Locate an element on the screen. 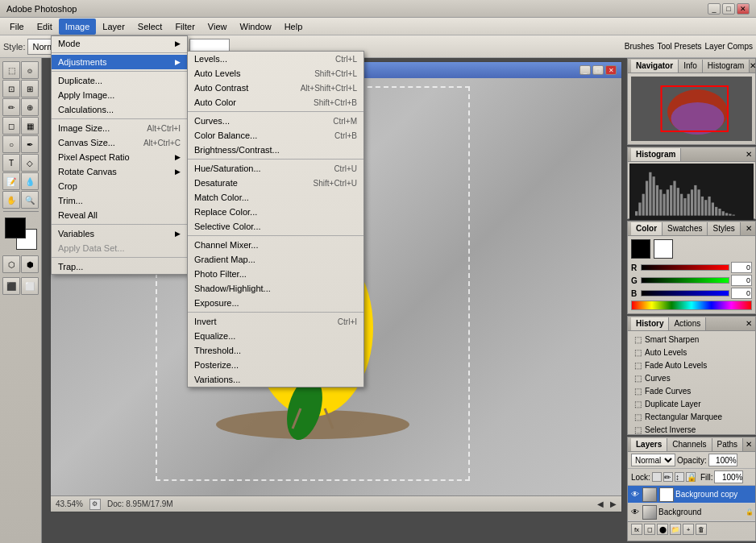  sub-curves: Curves... Ctrl+M is located at coordinates (276, 121).